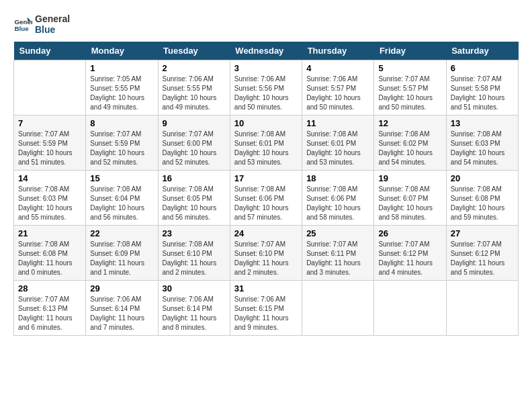  What do you see at coordinates (339, 143) in the screenshot?
I see `calendar-cell: 11Sunrise: 7:08 AM Sunset: 6:01 PM Dayli…` at bounding box center [339, 143].